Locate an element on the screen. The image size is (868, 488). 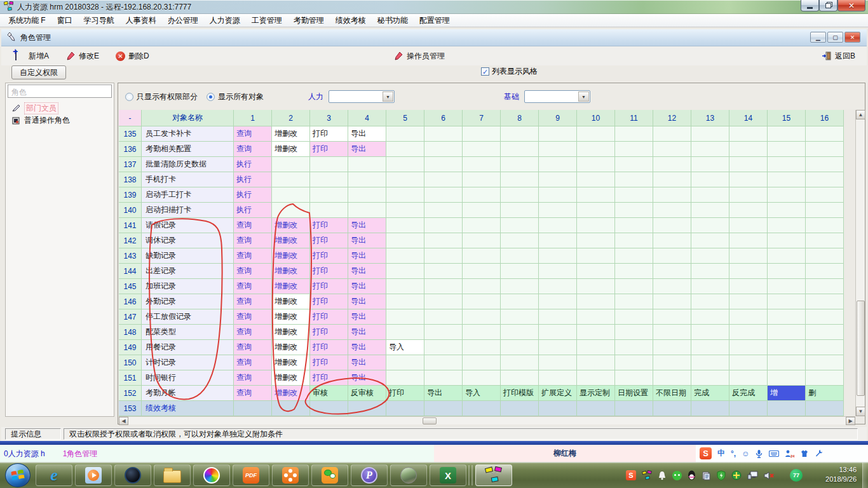
scroll-left-icon: ◀ is located at coordinates (123, 421).